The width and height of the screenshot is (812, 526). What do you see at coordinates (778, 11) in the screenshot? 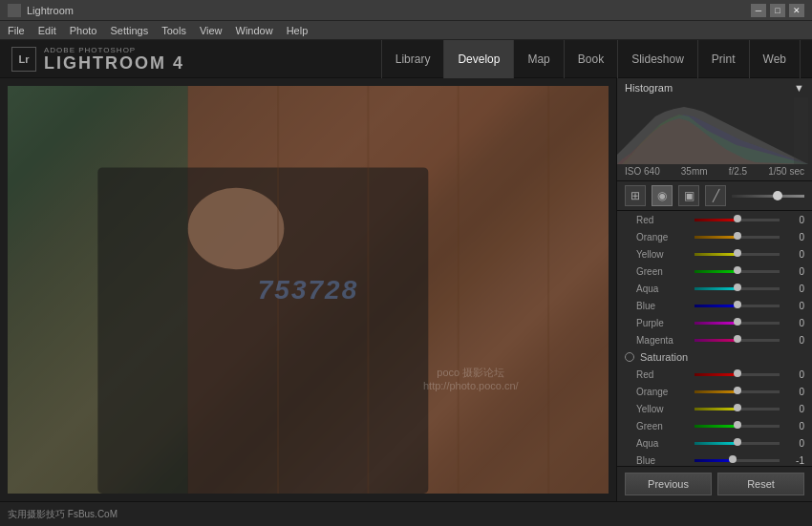
I see `window-controls: ─ □ ✕` at bounding box center [778, 11].